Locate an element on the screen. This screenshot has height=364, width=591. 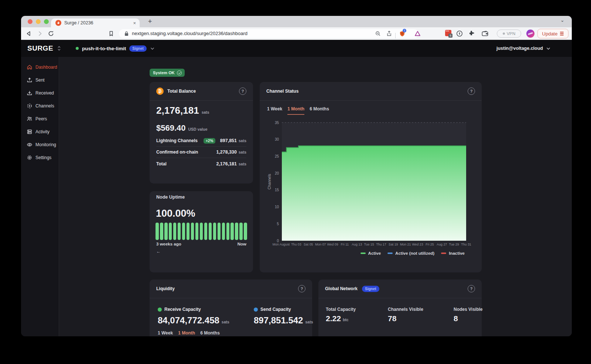
extensions-puzzle-icon is located at coordinates (471, 34).